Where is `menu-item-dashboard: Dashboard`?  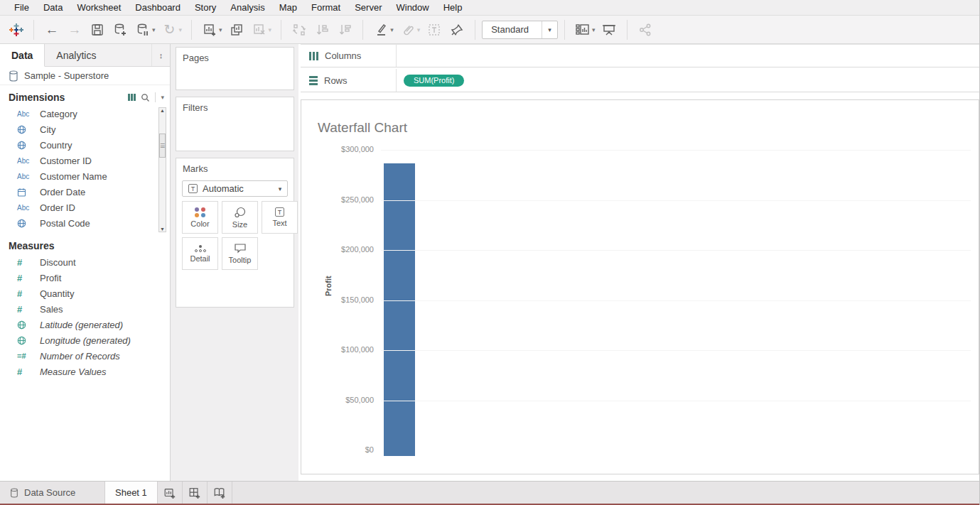
menu-item-dashboard: Dashboard is located at coordinates (158, 7).